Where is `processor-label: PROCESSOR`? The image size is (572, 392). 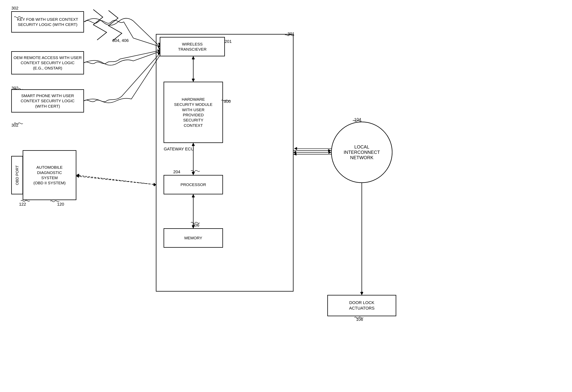 processor-label: PROCESSOR is located at coordinates (193, 185).